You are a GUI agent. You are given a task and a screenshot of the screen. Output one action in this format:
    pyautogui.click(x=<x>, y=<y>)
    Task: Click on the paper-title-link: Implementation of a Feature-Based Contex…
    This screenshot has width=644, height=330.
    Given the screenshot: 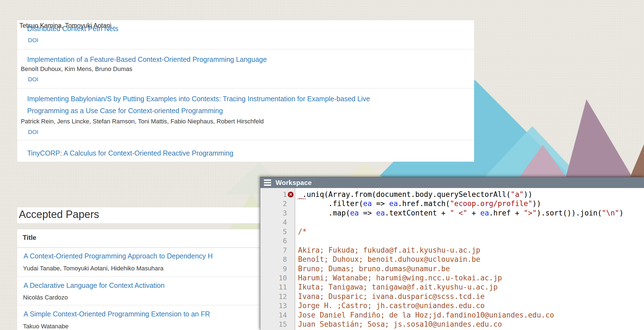 What is the action you would take?
    pyautogui.click(x=147, y=59)
    